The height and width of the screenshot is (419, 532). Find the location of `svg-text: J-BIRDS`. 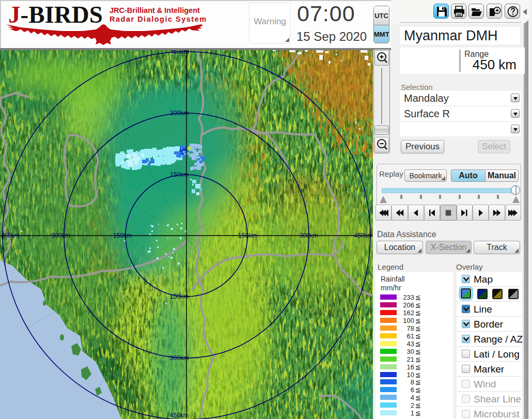

svg-text: J-BIRDS is located at coordinates (56, 14).